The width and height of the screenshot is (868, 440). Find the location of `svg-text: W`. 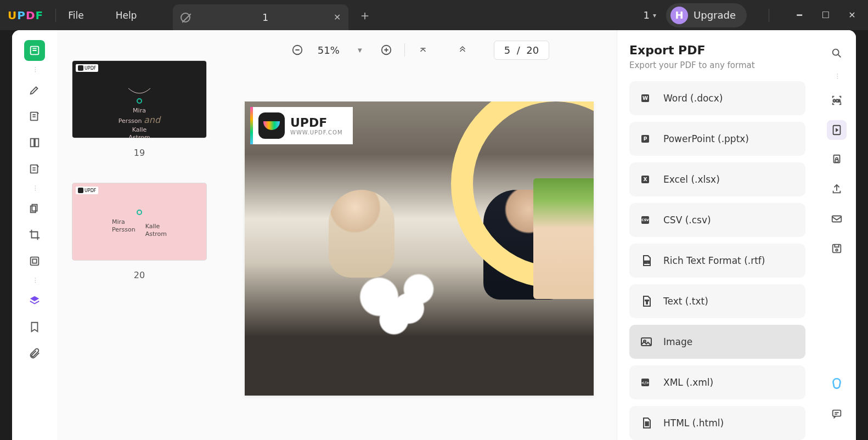

svg-text: W is located at coordinates (645, 98).